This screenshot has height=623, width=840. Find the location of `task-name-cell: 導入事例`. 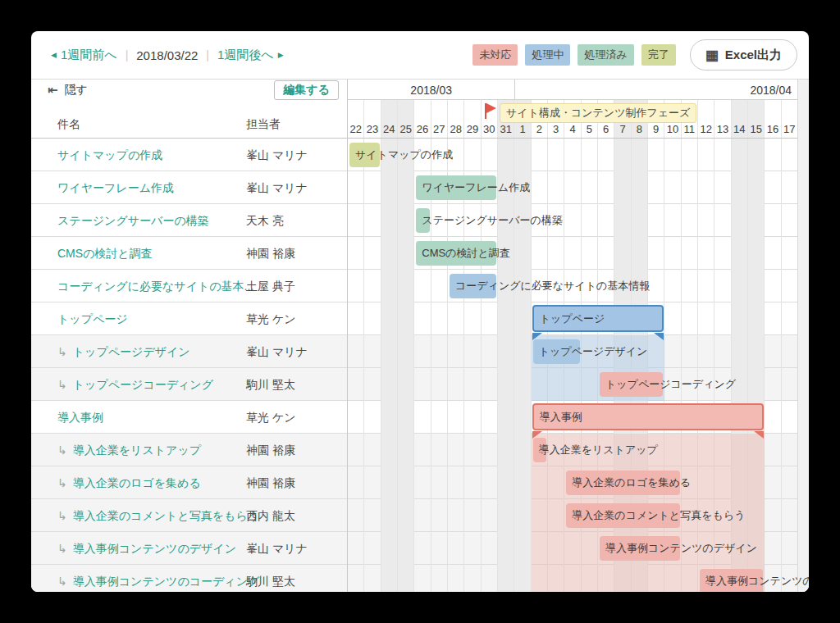

task-name-cell: 導入事例 is located at coordinates (80, 417).